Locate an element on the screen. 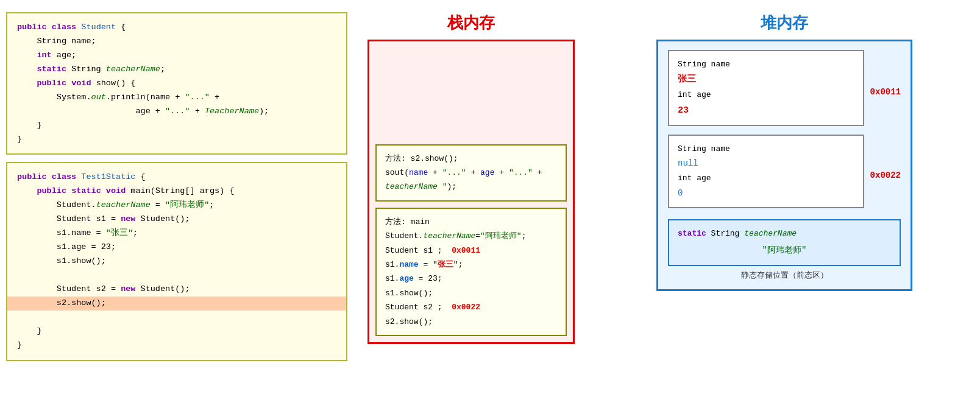  heap-addr-2: 0x0022 is located at coordinates (886, 175).